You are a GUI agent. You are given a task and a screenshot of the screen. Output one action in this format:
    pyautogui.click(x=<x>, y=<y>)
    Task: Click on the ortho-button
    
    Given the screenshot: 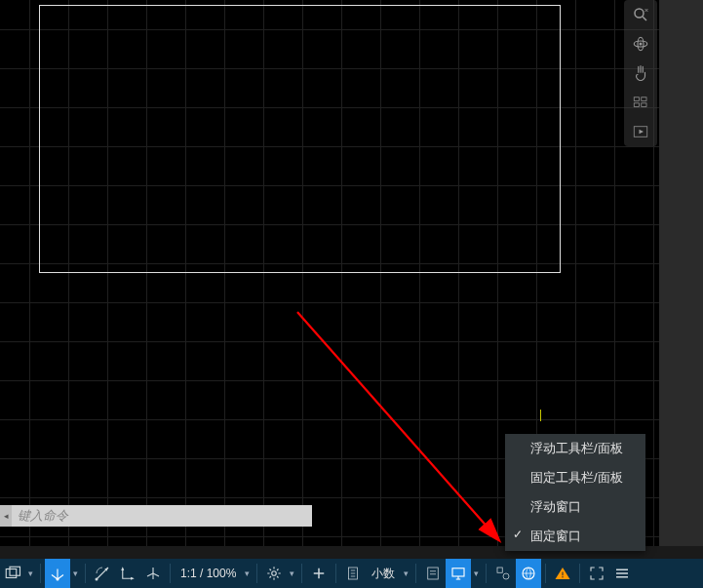 What is the action you would take?
    pyautogui.click(x=128, y=573)
    